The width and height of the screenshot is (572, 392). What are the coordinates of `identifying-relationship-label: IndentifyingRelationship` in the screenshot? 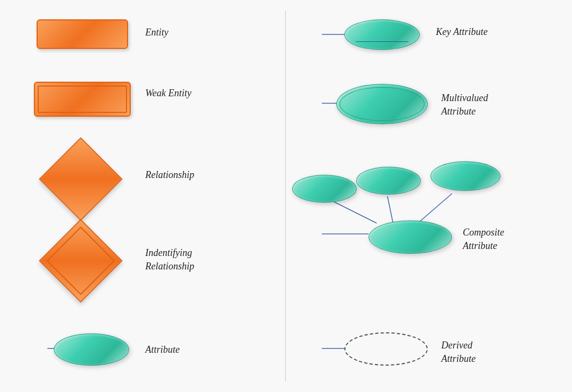 It's located at (170, 260).